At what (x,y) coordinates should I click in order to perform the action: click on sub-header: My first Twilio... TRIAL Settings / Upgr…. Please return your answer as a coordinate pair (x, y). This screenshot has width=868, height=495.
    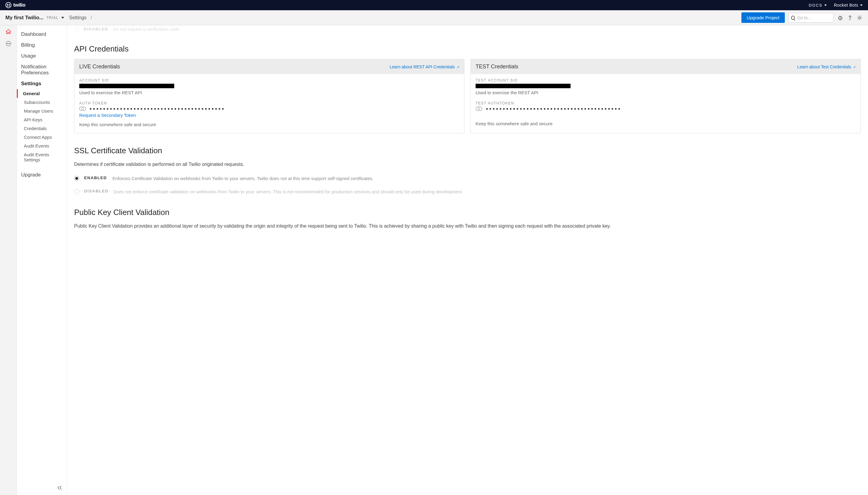
    Looking at the image, I should click on (434, 18).